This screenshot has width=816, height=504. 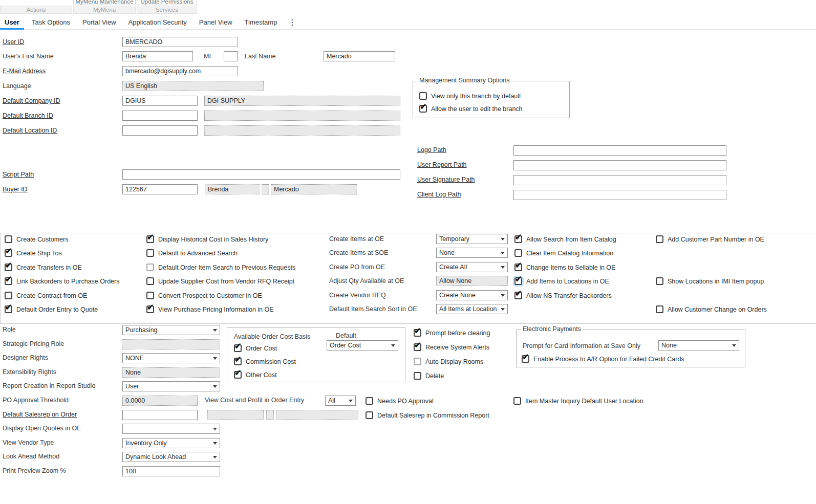 What do you see at coordinates (399, 401) in the screenshot?
I see `checkbox-needs-po-approval: Needs PO Approval` at bounding box center [399, 401].